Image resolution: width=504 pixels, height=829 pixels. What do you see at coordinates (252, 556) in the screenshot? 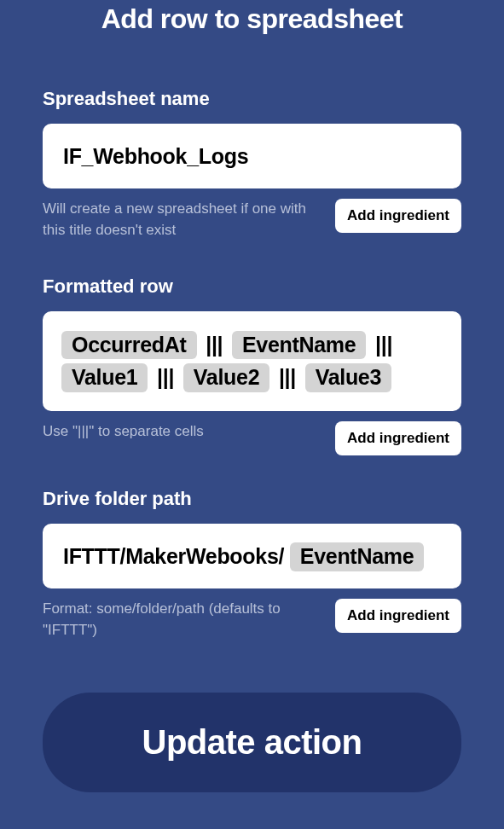
I see `drive-folder-path-input: IFTTT/MakerWebooks/ EventName` at bounding box center [252, 556].